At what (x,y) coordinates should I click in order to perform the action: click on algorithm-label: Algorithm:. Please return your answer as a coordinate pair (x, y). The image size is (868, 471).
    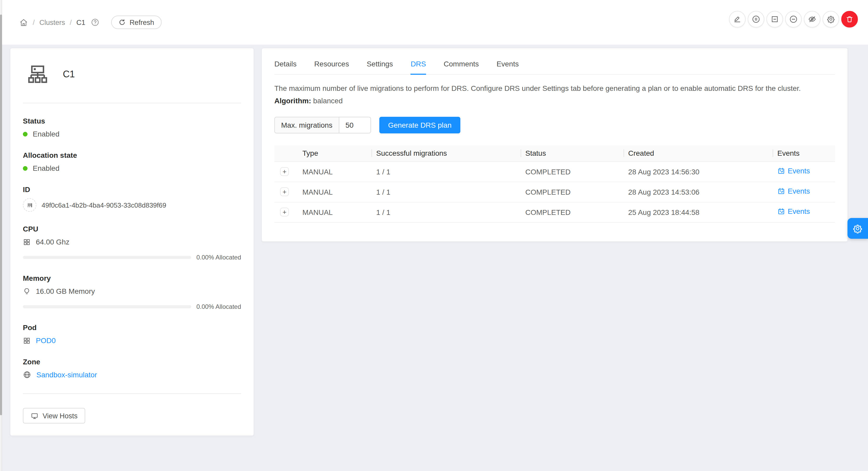
    Looking at the image, I should click on (293, 101).